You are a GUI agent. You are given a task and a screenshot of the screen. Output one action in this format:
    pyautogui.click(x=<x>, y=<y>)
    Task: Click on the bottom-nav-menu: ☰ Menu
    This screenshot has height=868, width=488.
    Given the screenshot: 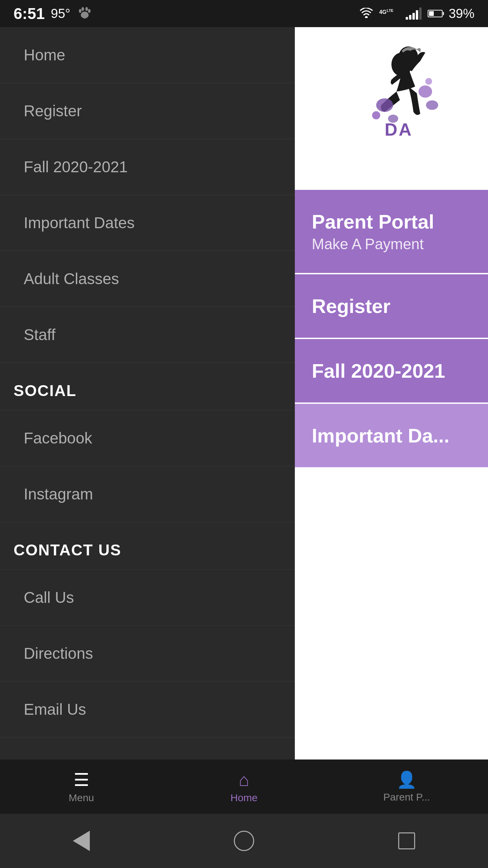 What is the action you would take?
    pyautogui.click(x=81, y=787)
    